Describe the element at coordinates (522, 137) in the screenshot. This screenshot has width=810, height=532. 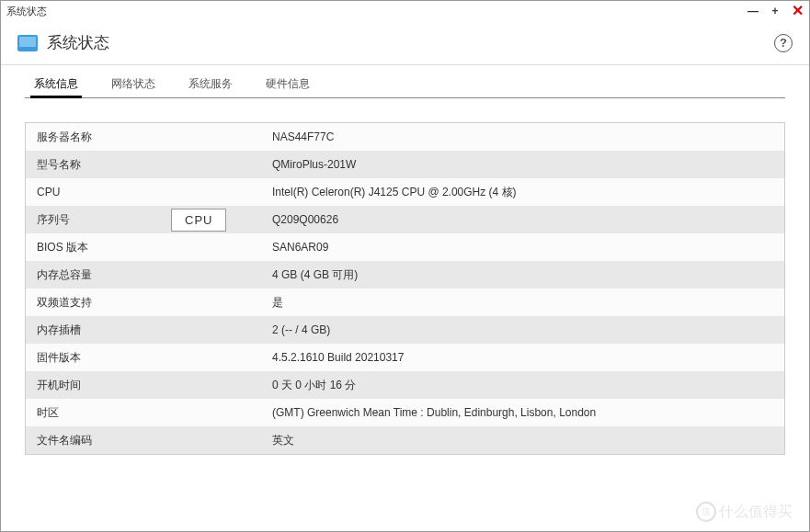
I see `row-value: NAS44F77C` at that location.